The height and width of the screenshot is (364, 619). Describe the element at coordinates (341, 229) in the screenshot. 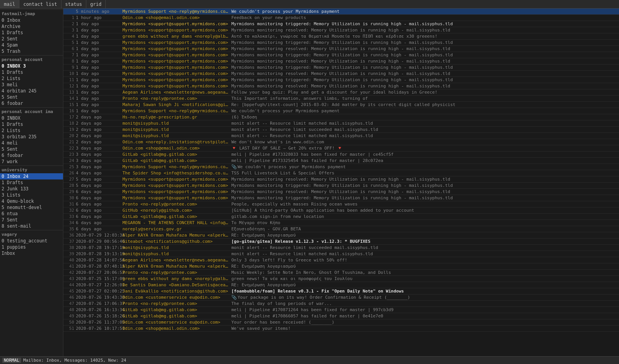

I see `email-row: 356 days agonoreply@services.gov.grΕξουσ…` at that location.